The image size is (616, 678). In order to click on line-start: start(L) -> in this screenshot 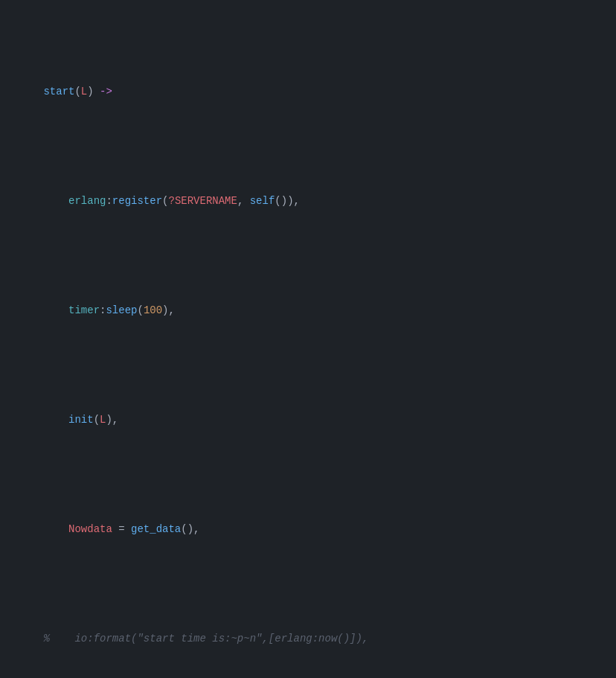, I will do `click(308, 92)`.